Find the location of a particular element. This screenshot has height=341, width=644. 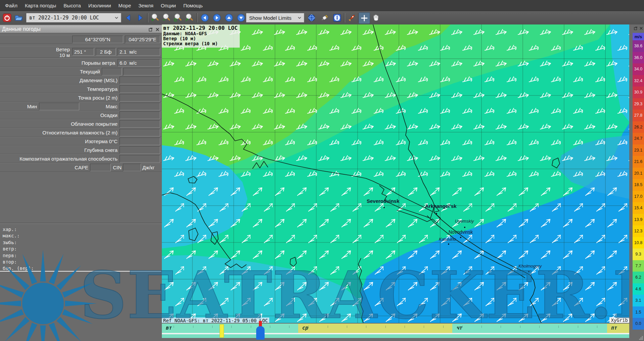

cape-row: CAPE CIN Дж/кг is located at coordinates (81, 167).